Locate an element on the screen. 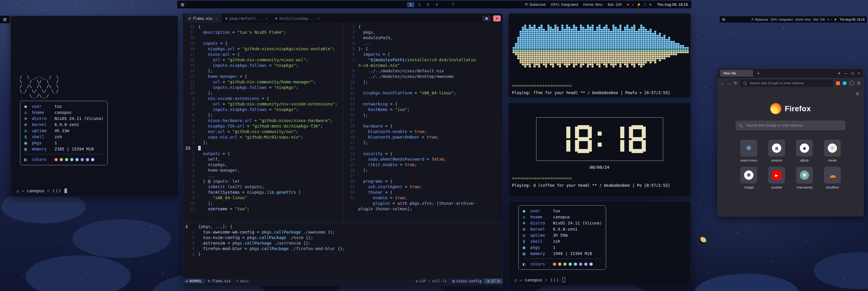 This screenshot has width=868, height=291. code-pane-pkgs-default: 1{pkgs, ...}: {1 tux-awesome-wm-config =… is located at coordinates (343, 251).